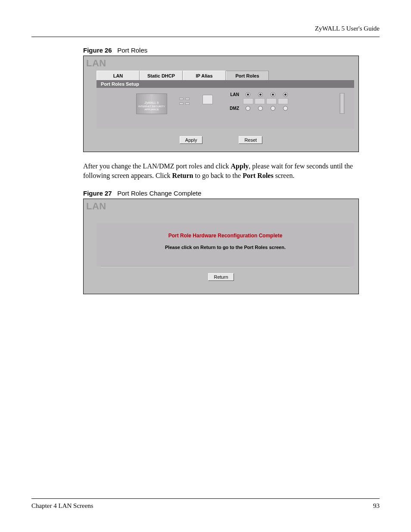 The width and height of the screenshot is (411, 532). What do you see at coordinates (118, 75) in the screenshot?
I see `tab-lan: LAN` at bounding box center [118, 75].